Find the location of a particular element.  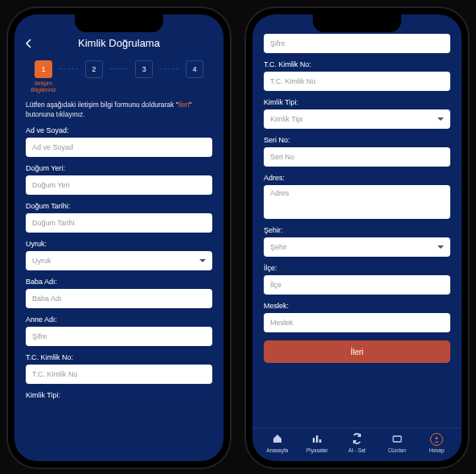

user-icon is located at coordinates (437, 439).